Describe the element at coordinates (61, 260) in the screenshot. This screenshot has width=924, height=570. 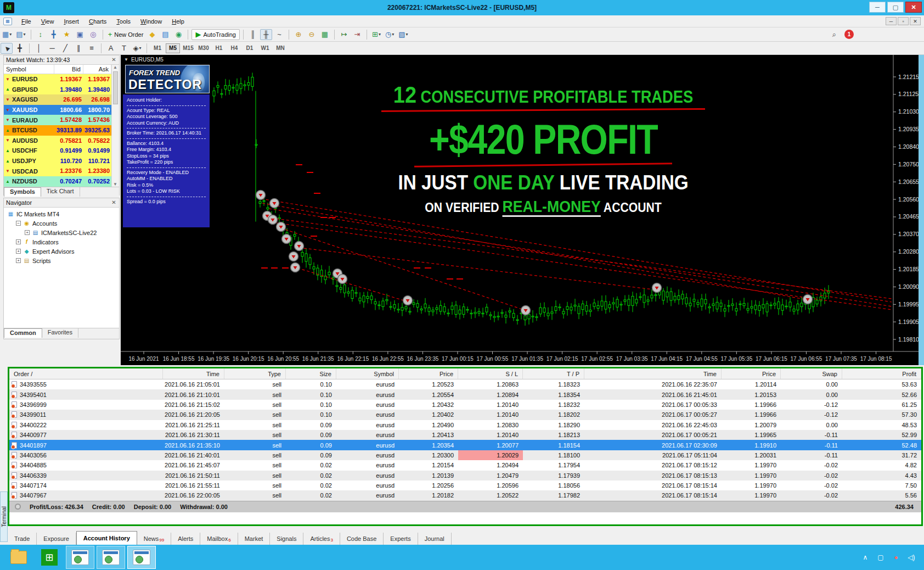
I see `navigator-item-scripts: +▤Scripts` at that location.